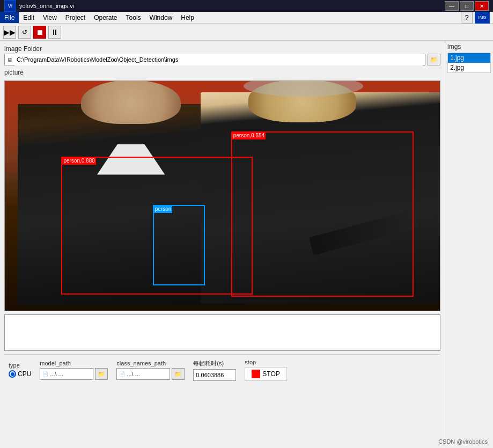 This screenshot has width=493, height=448. Describe the element at coordinates (150, 370) in the screenshot. I see `class-names-group: class_names_path 📄 ...\ ... 📁` at that location.